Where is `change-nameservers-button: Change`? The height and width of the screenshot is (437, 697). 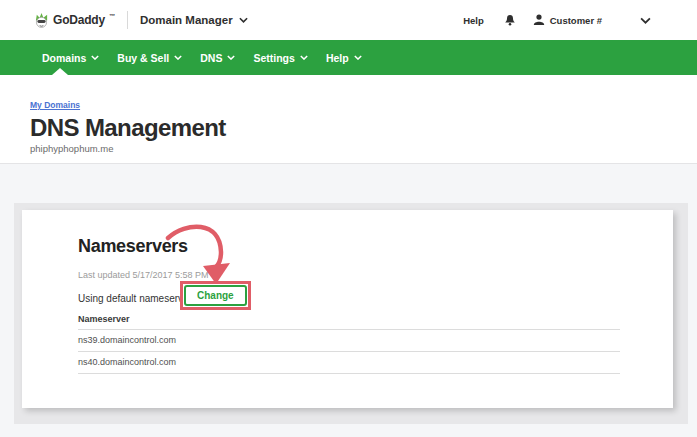
change-nameservers-button: Change is located at coordinates (216, 296).